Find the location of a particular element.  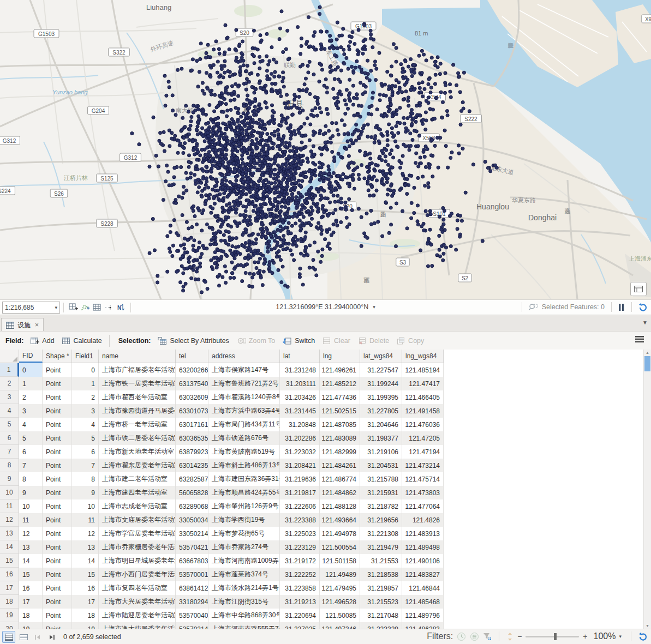

cell: 上海市斜土路486弄13号 is located at coordinates (244, 466).